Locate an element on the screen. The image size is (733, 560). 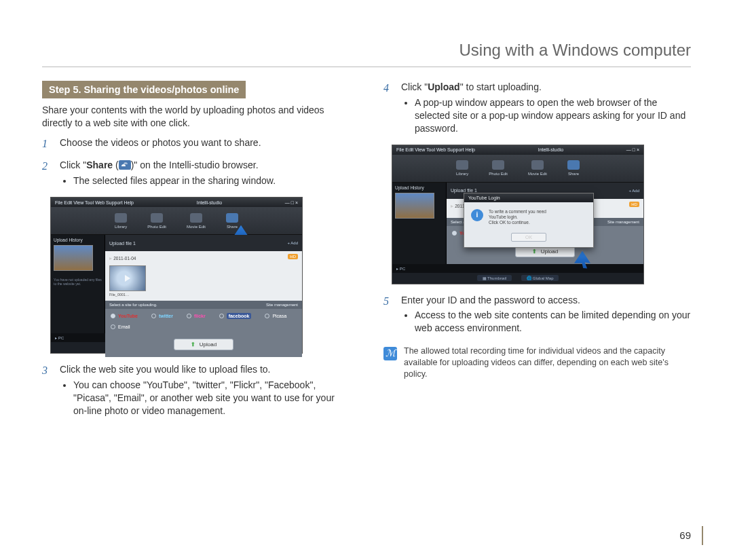
step-number: 4 is located at coordinates (389, 88).